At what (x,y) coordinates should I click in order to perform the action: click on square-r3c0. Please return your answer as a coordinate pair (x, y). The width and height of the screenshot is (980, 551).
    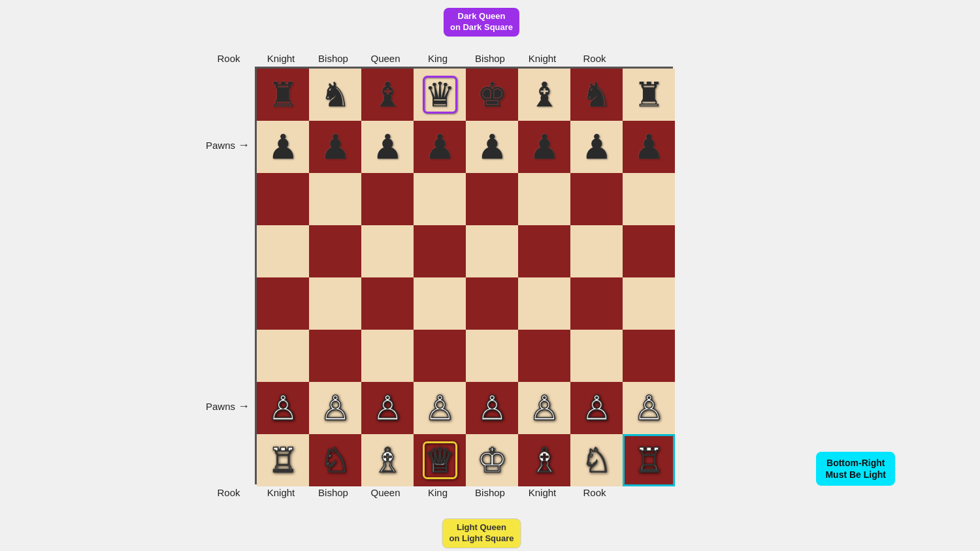
    Looking at the image, I should click on (283, 251).